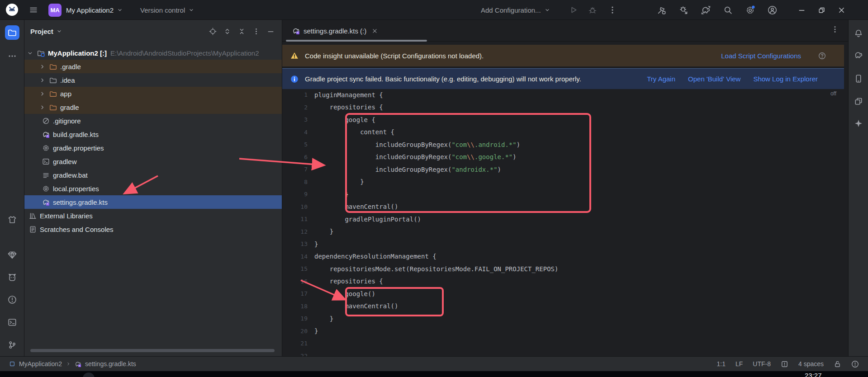  What do you see at coordinates (30, 53) in the screenshot?
I see `chevron-down-icon` at bounding box center [30, 53].